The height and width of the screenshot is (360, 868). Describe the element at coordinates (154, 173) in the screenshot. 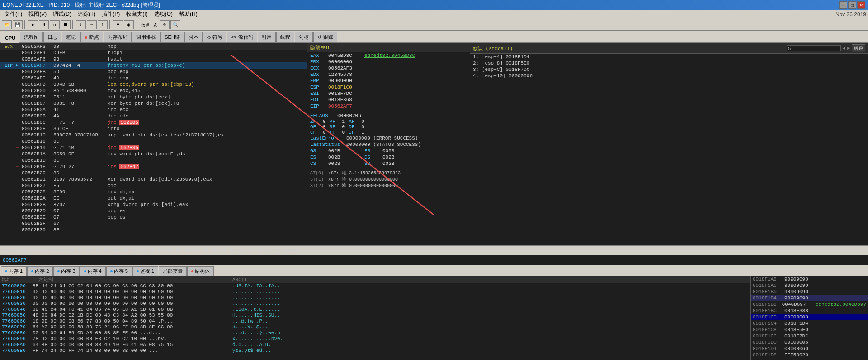

I see `table-row: 00562B208C` at that location.